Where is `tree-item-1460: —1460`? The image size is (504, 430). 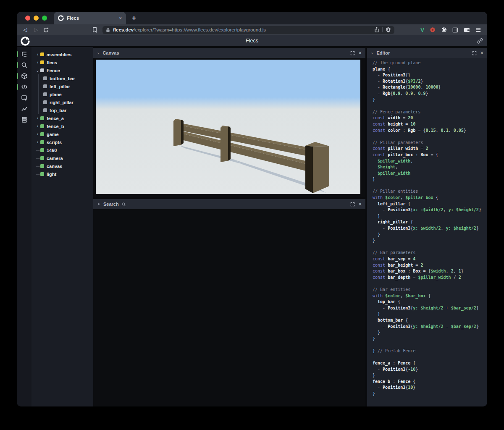 tree-item-1460: —1460 is located at coordinates (62, 150).